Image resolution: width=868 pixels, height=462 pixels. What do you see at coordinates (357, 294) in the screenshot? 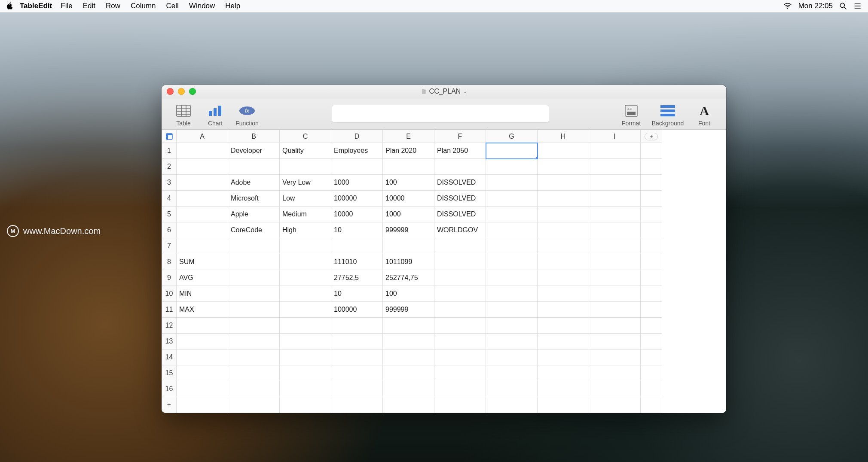
I see `cell-D10: 10` at bounding box center [357, 294].